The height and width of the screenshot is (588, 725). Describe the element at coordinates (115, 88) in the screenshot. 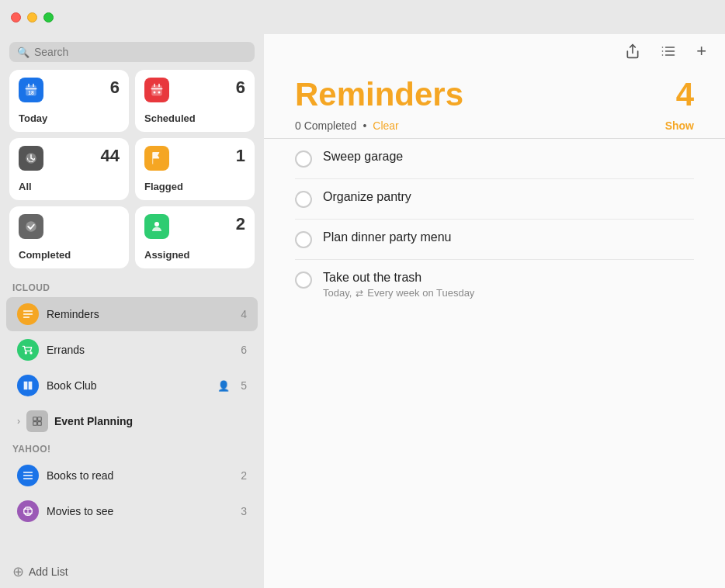

I see `today-count: 6` at that location.